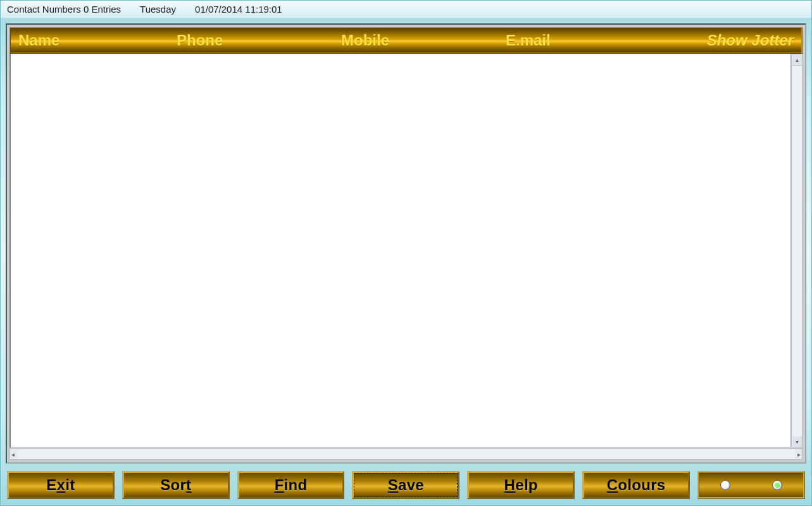 This screenshot has height=506, width=812. I want to click on column-header-name: Name, so click(94, 40).